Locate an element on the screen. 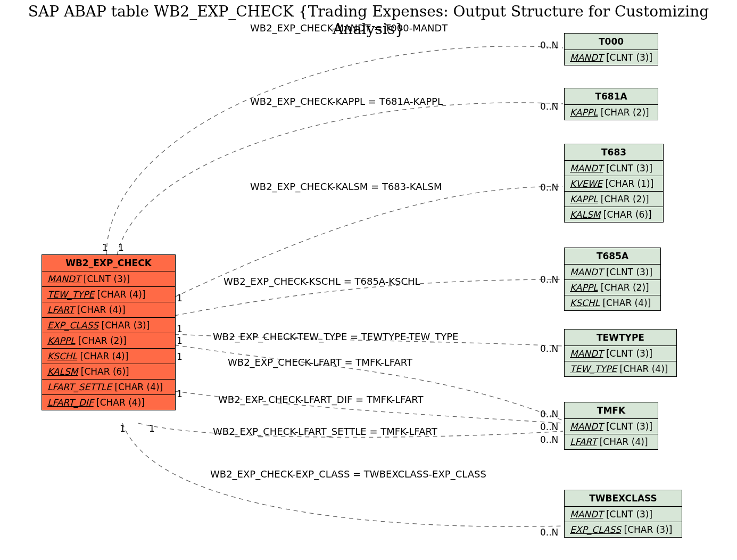 The height and width of the screenshot is (560, 737). relation-tew: WB2_EXP_CHECK-TEW_TYPE = TEWTYPE-TEW_TYP… is located at coordinates (335, 336).